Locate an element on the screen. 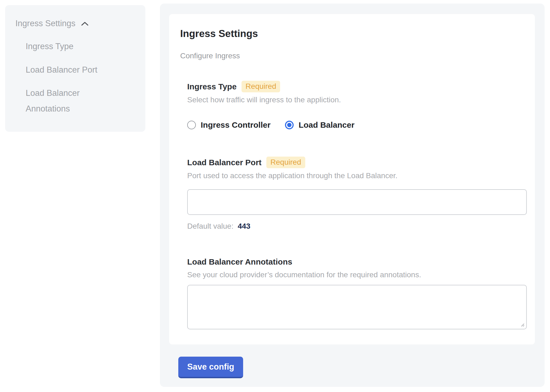 The height and width of the screenshot is (392, 550). field-desc-load-balancer-annotations: See your cloud provider’s documentation … is located at coordinates (357, 275).